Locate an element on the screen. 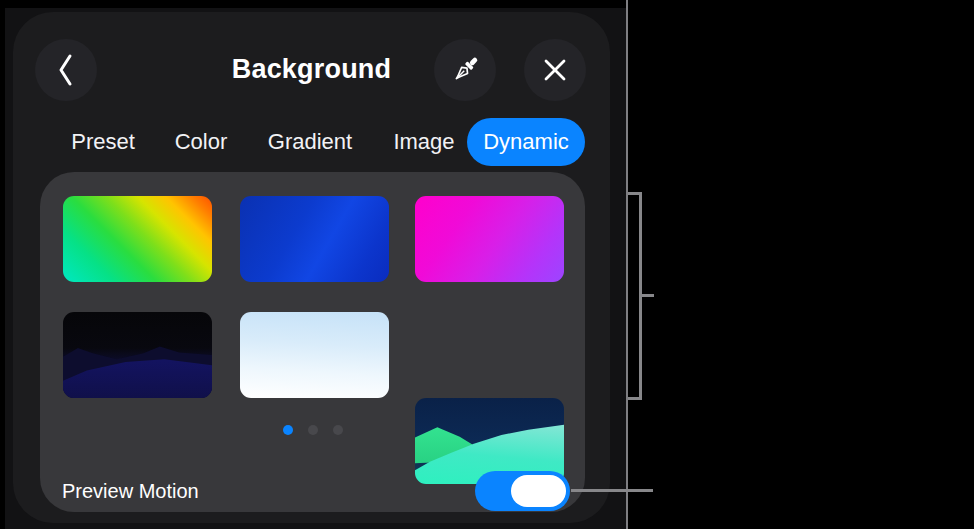 This screenshot has width=974, height=529. tab-color: Color is located at coordinates (202, 142).